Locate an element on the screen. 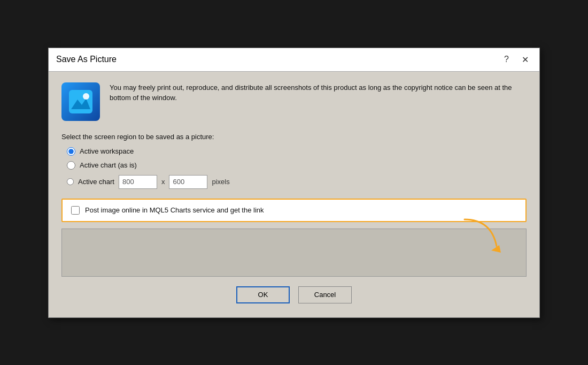 This screenshot has width=588, height=365. preview-area is located at coordinates (294, 253).